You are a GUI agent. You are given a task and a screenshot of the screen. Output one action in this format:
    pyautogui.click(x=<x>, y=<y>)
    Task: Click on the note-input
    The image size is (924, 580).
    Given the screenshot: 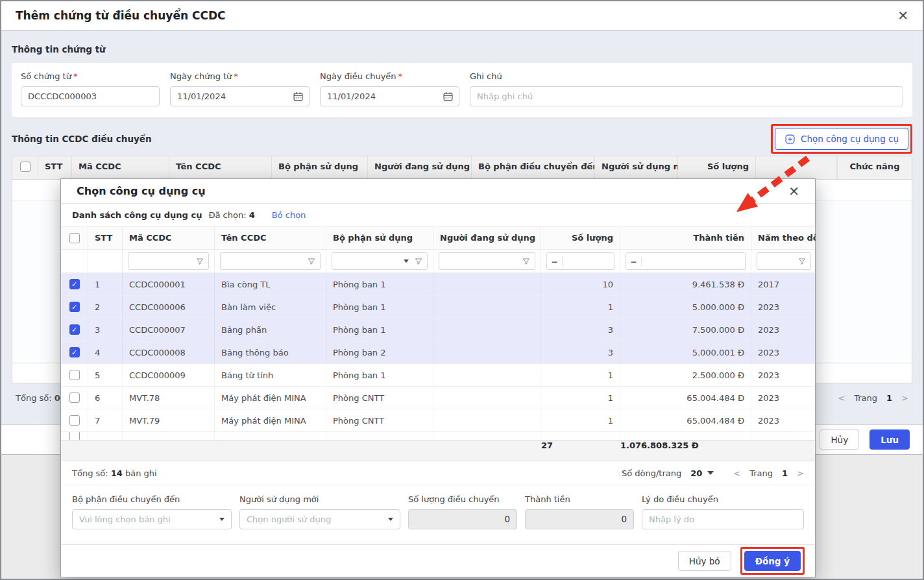 What is the action you would take?
    pyautogui.click(x=687, y=96)
    